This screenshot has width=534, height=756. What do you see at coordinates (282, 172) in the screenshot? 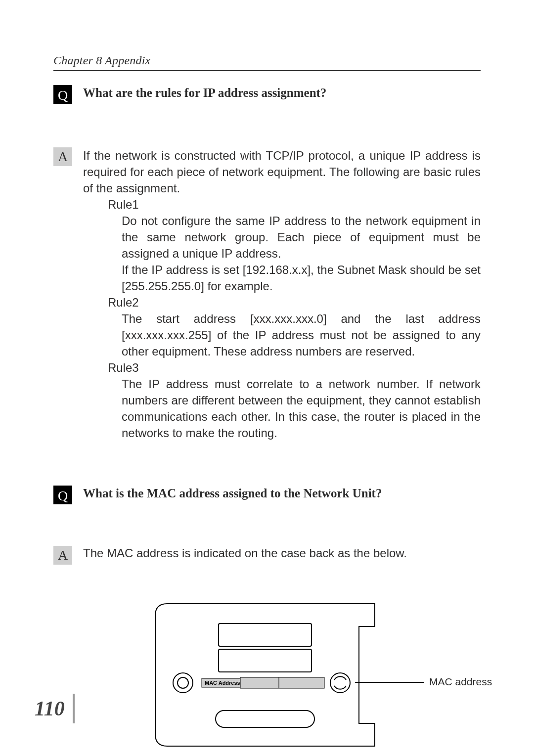
I see `answer-intro-1: If the network is constructed with TCP/I…` at bounding box center [282, 172].